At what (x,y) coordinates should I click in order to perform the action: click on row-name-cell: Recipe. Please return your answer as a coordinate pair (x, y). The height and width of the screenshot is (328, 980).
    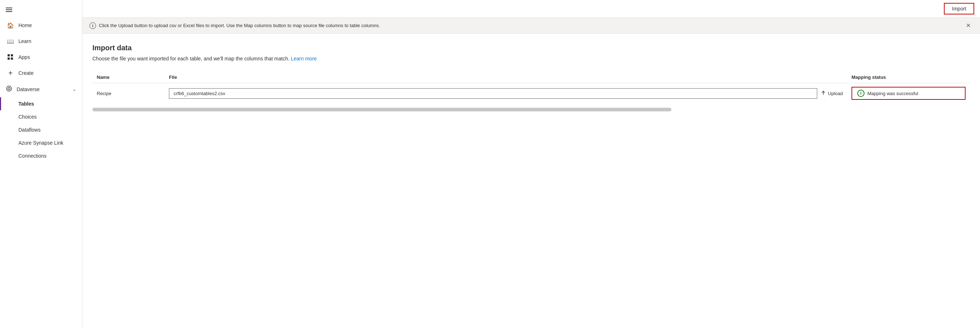
    Looking at the image, I should click on (129, 93).